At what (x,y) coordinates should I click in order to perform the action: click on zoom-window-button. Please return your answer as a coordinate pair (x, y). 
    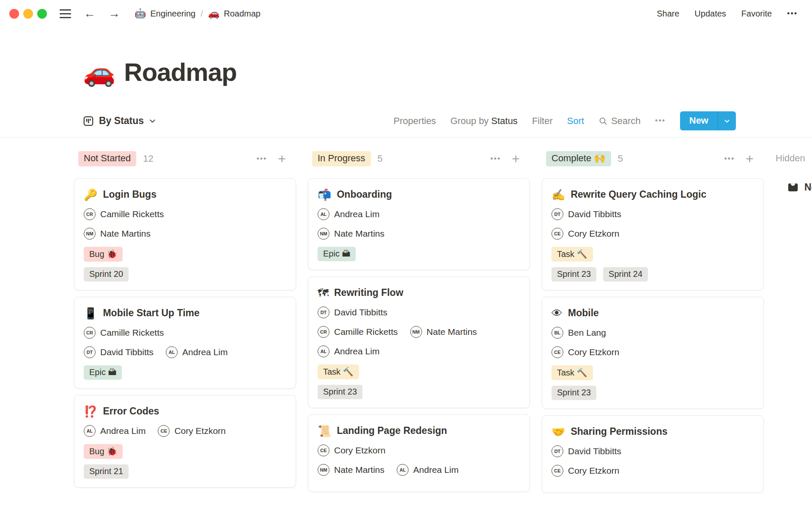
    Looking at the image, I should click on (42, 14).